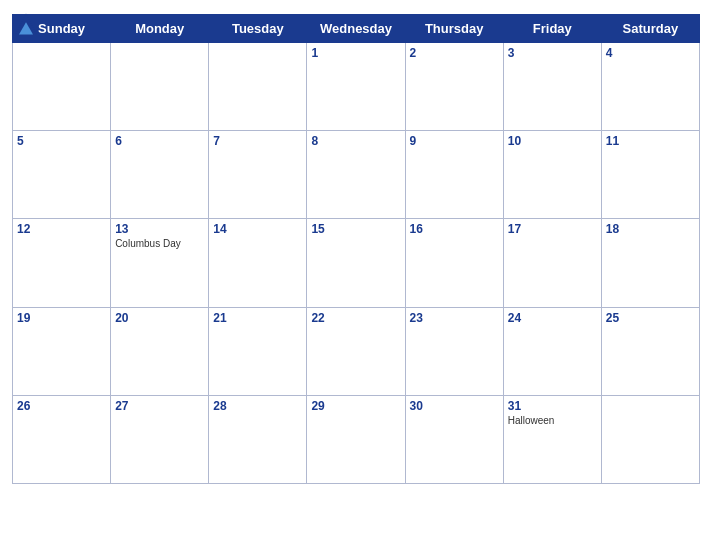 This screenshot has height=550, width=712. I want to click on weekday-header-friday: Friday, so click(552, 29).